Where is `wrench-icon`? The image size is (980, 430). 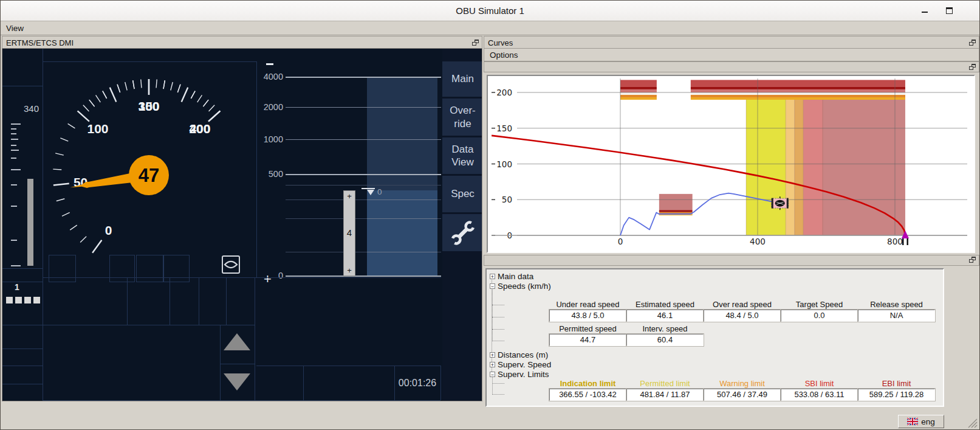 wrench-icon is located at coordinates (463, 233).